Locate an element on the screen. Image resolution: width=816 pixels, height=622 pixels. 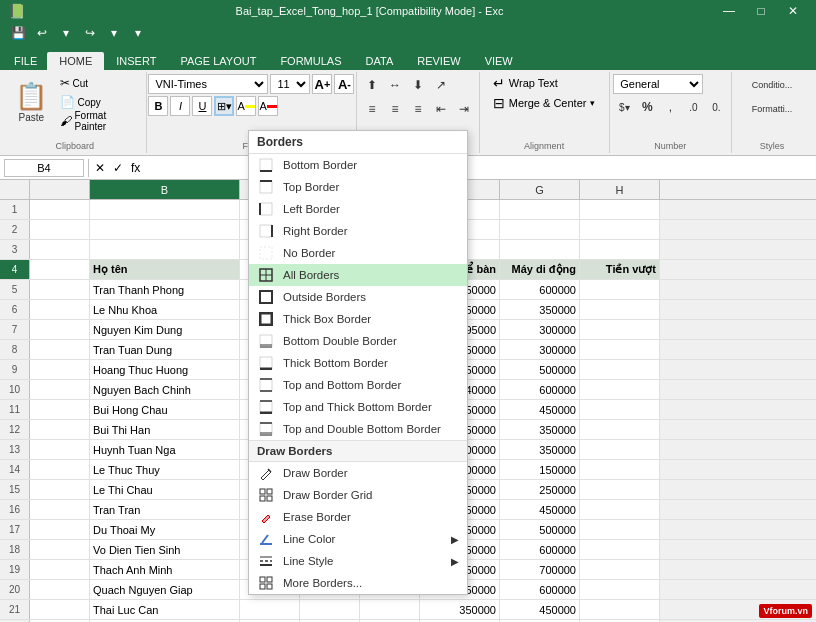
cell: Hoang Thuc Huong is located at coordinates (165, 370).